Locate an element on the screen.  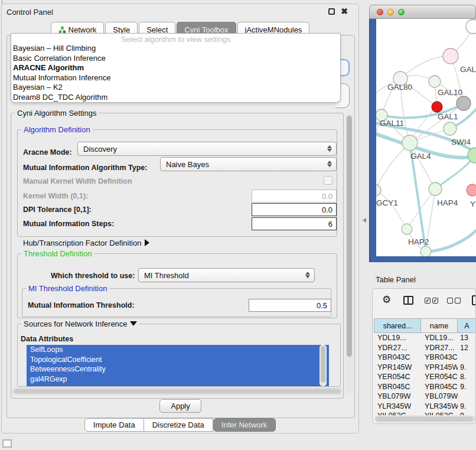
algorithm-option: ARACNE Algorithm is located at coordinates (176, 69).